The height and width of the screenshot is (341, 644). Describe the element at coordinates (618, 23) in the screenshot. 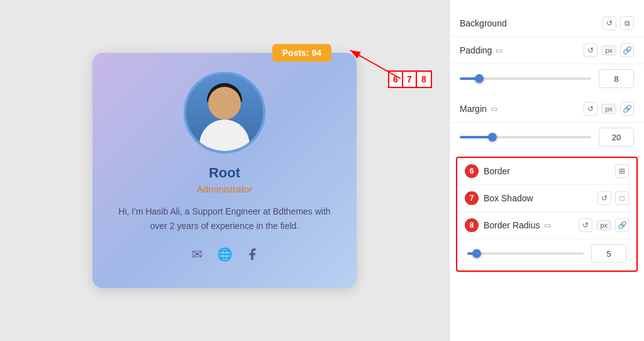

I see `background-controls: ↺ ⧉` at that location.